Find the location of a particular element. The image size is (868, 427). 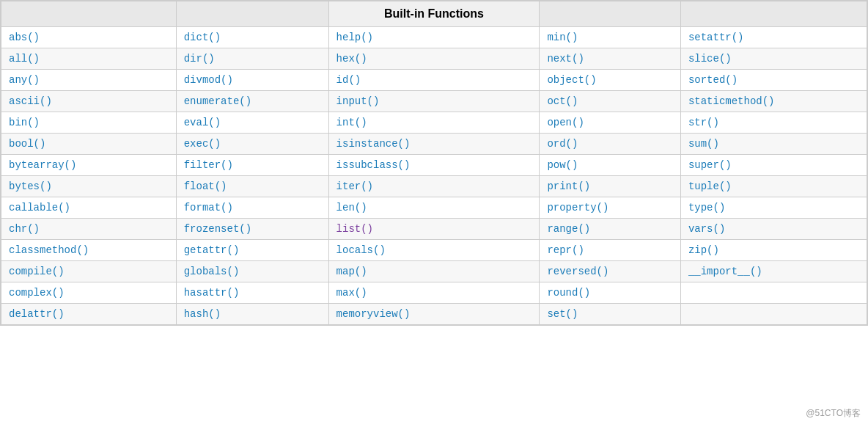

header-col2 is located at coordinates (252, 15).